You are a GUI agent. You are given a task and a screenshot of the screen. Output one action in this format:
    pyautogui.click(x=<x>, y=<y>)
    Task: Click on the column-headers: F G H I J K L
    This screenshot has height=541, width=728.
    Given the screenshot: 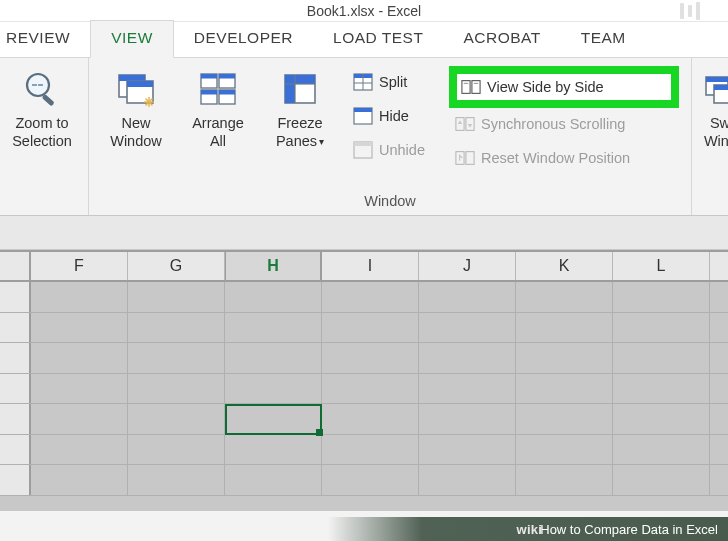 What is the action you would take?
    pyautogui.click(x=364, y=266)
    